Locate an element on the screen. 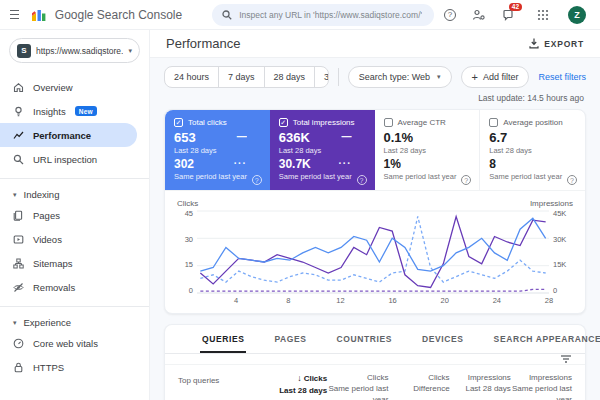  pages-icon is located at coordinates (18, 216).